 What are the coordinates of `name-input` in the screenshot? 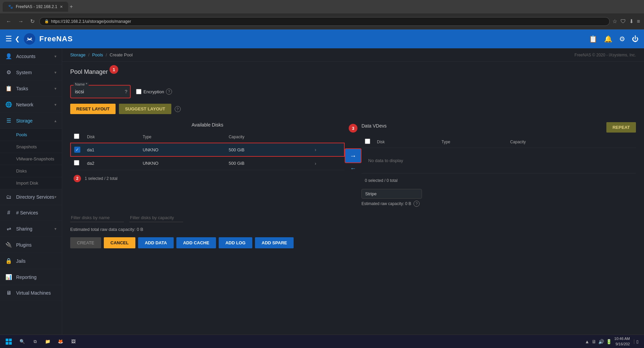 It's located at (100, 92).